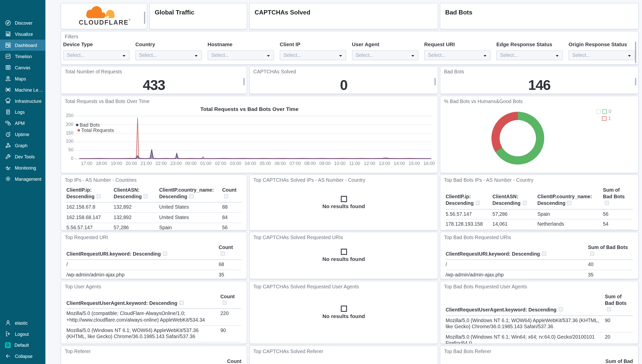  I want to click on count-column-header: Count, so click(234, 361).